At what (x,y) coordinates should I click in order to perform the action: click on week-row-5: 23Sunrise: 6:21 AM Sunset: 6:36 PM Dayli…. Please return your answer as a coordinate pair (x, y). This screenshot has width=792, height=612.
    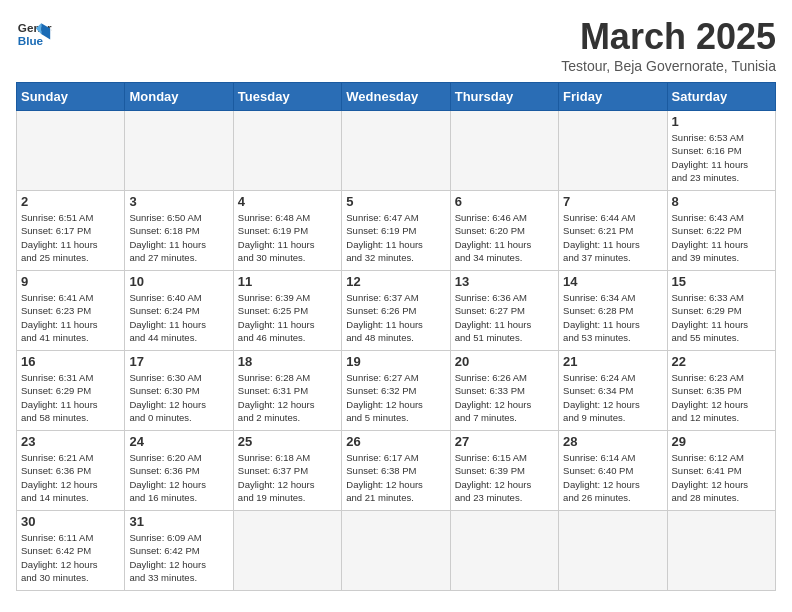
    Looking at the image, I should click on (396, 471).